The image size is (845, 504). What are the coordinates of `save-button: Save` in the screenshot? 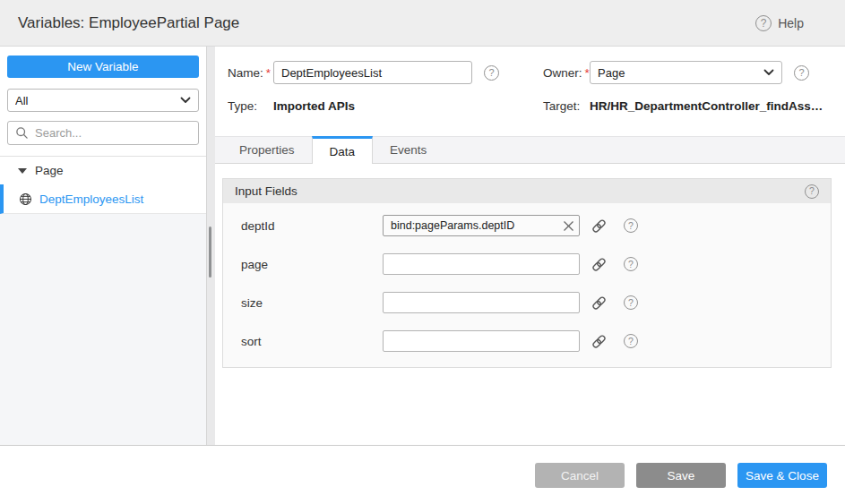 It's located at (681, 475).